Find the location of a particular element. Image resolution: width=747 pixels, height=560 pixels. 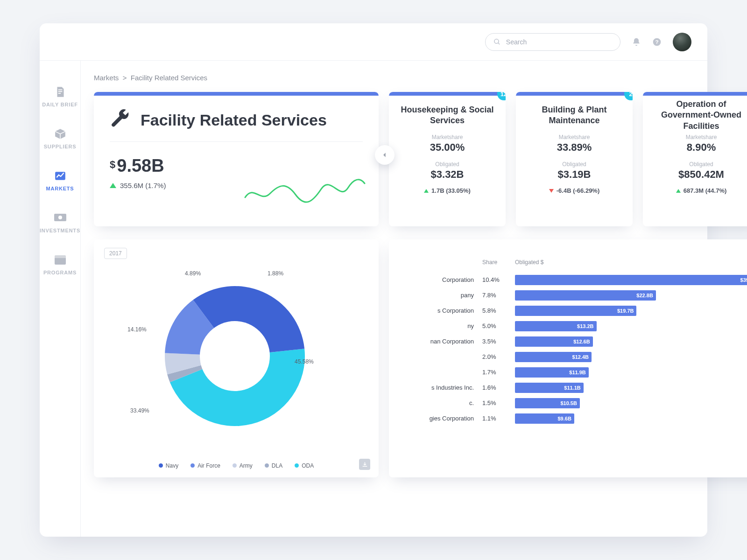

obligated-value: $3.19B is located at coordinates (574, 175).